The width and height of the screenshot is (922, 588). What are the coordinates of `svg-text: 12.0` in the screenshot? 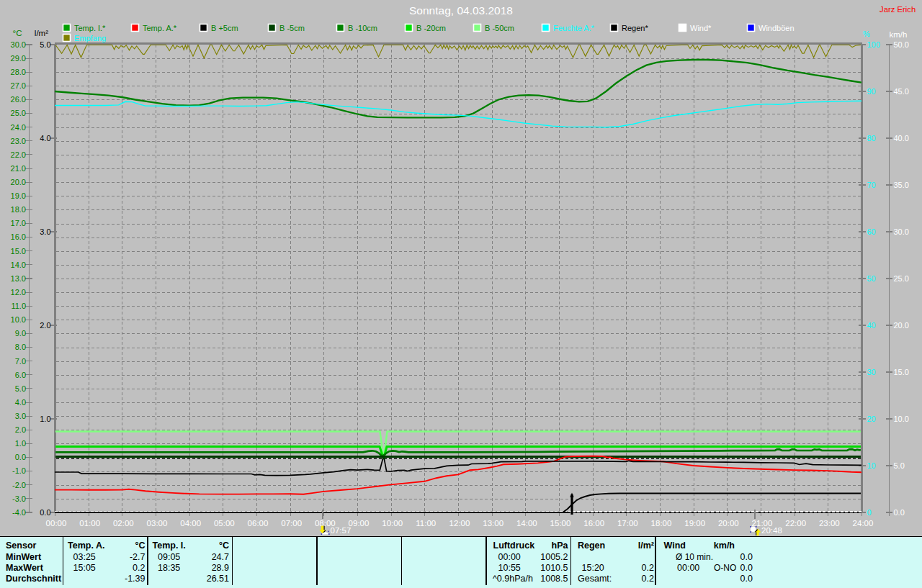 It's located at (19, 292).